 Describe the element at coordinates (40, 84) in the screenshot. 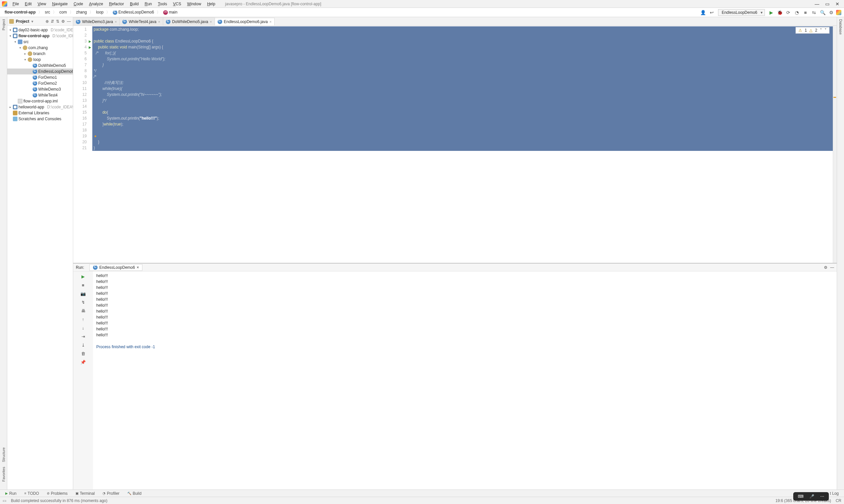

I see `tree-node: ForDemo2` at that location.